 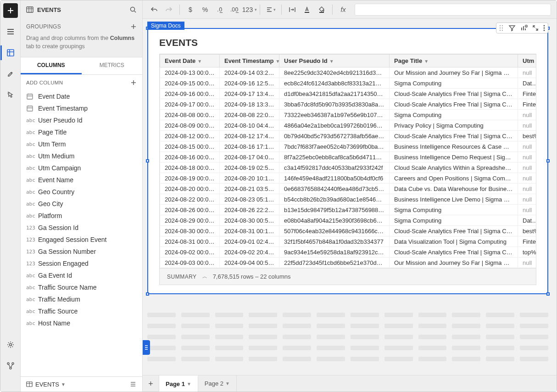 I want to click on column-item: abcTraffic Source Name, so click(x=82, y=287).